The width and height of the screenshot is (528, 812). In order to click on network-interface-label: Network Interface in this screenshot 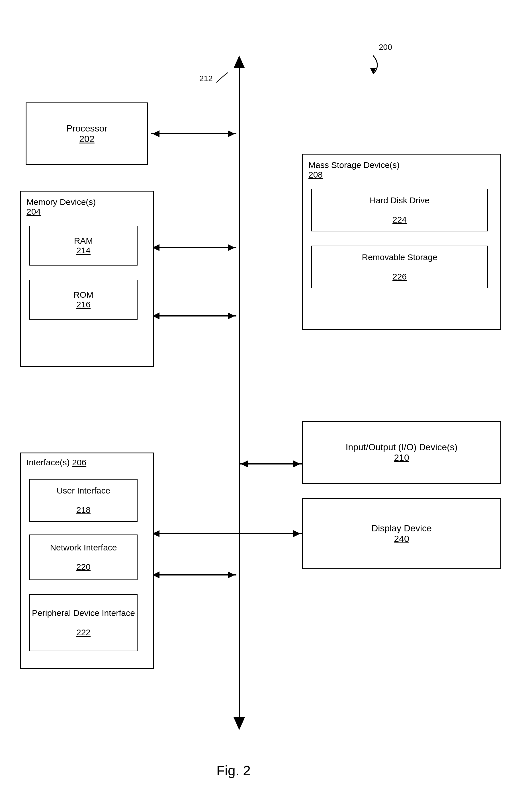, I will do `click(83, 548)`.